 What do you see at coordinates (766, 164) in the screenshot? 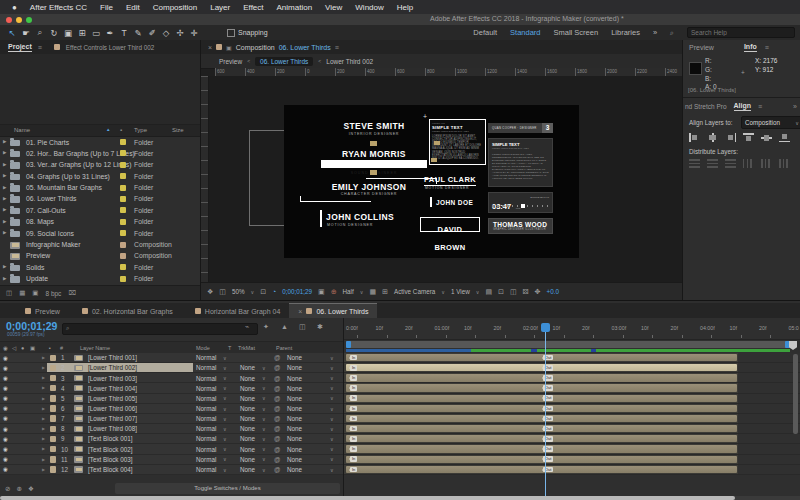
I see `distribute-h-center-icon` at bounding box center [766, 164].